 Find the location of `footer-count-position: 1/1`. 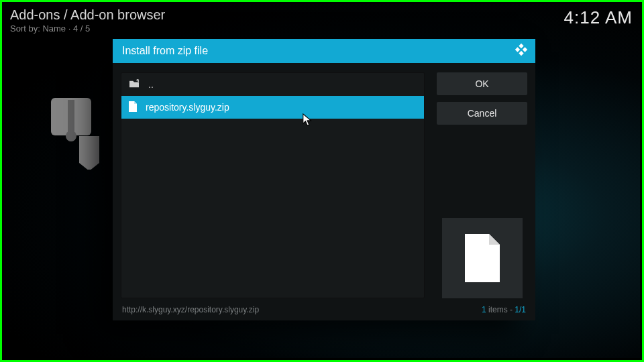

footer-count-position: 1/1 is located at coordinates (521, 310).